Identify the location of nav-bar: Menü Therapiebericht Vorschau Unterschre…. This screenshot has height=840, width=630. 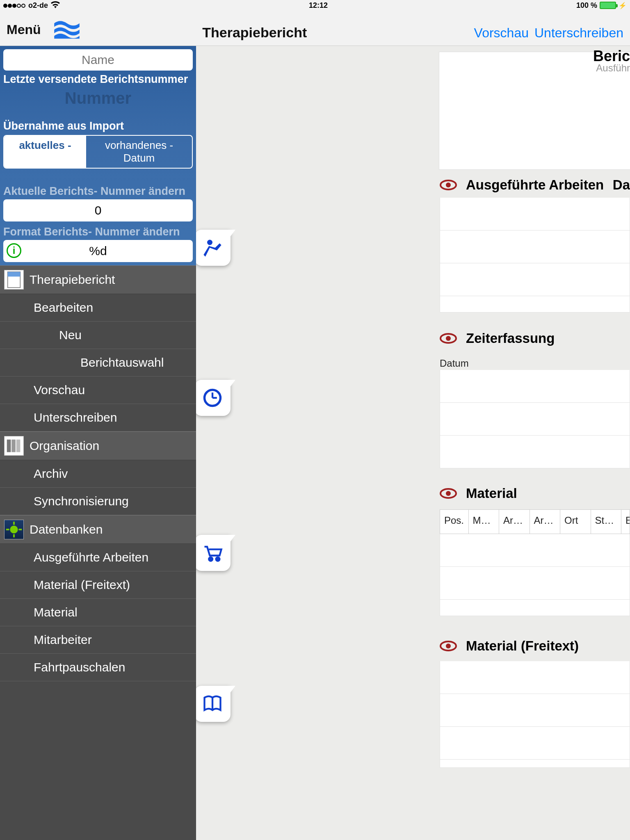
(315, 28).